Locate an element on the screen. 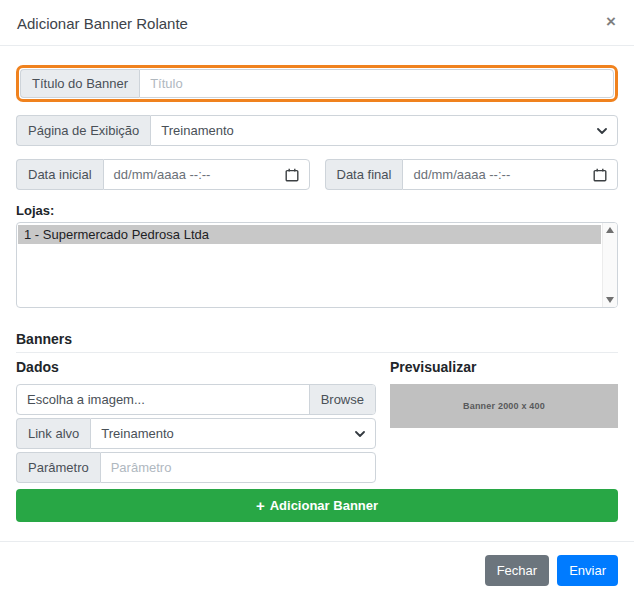 This screenshot has width=634, height=599. scroll-down-icon is located at coordinates (610, 300).